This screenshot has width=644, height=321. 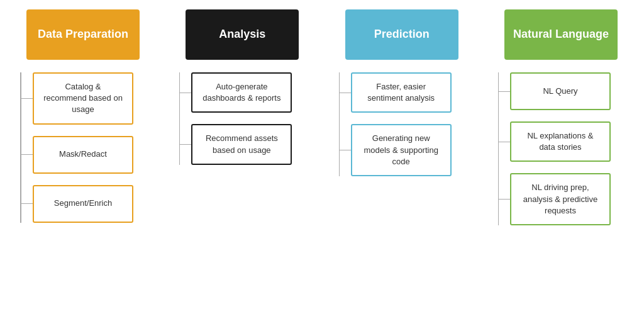 I want to click on items-stack-orange: Catalog & recommend based on usage Mask/…, so click(x=84, y=147).